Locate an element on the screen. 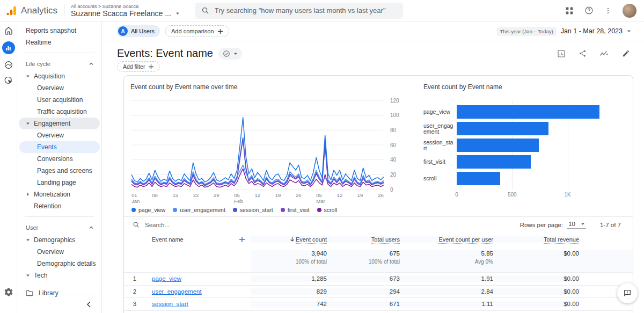 Image resolution: width=644 pixels, height=313 pixels. legend-dot is located at coordinates (134, 210).